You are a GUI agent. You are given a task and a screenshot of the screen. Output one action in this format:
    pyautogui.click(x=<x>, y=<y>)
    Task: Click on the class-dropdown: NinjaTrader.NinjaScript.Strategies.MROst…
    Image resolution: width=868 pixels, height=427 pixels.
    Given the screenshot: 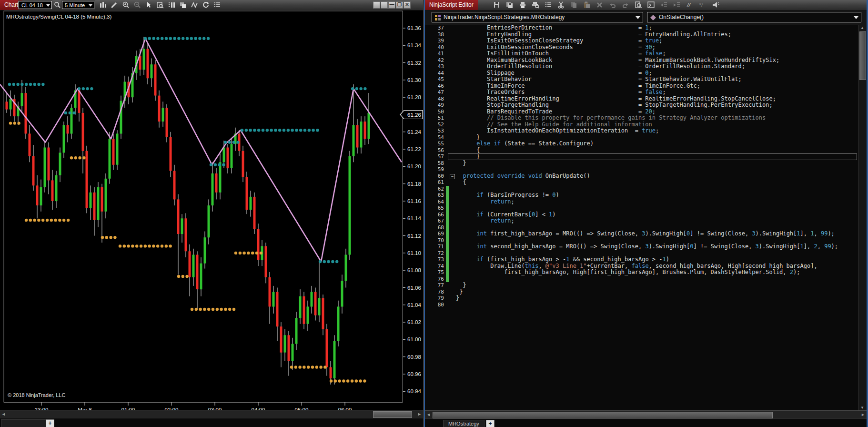 What is the action you would take?
    pyautogui.click(x=537, y=17)
    